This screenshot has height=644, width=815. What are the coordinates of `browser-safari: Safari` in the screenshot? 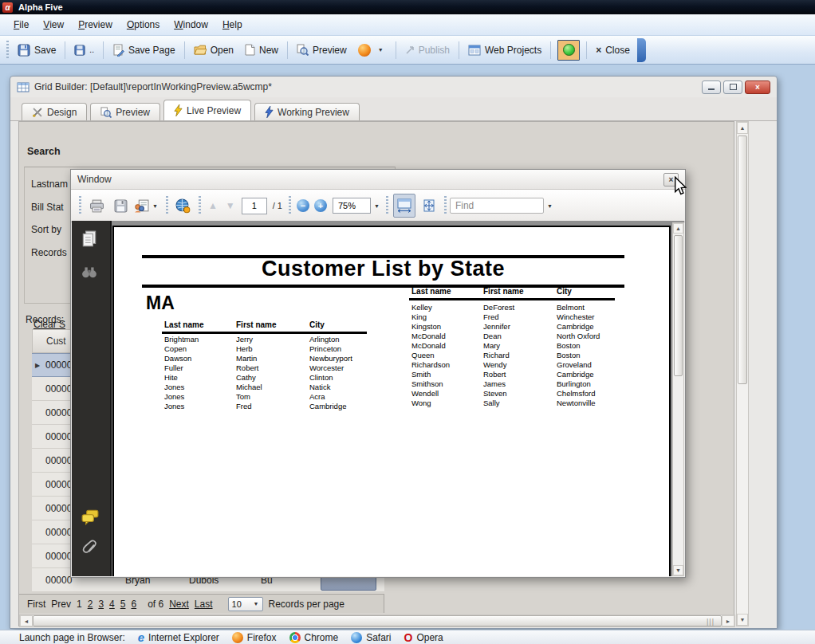 It's located at (371, 638).